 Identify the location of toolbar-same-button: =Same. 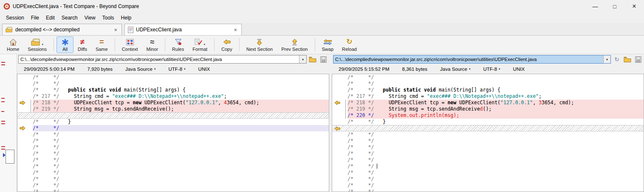
(102, 45).